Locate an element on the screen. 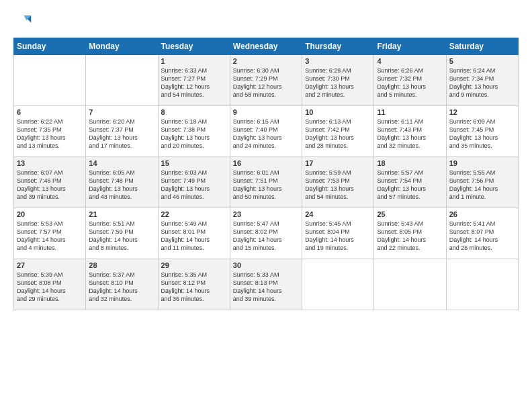 This screenshot has width=532, height=411. day-number: 25 is located at coordinates (410, 214).